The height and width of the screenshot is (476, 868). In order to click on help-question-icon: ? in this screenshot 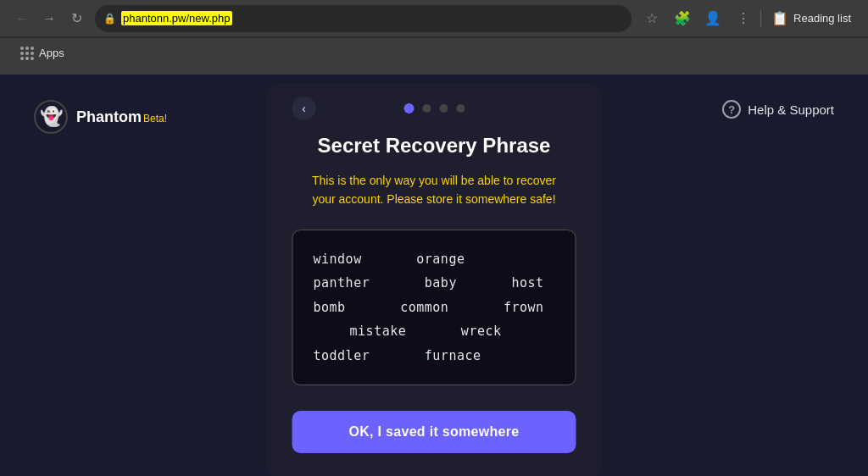, I will do `click(732, 109)`.